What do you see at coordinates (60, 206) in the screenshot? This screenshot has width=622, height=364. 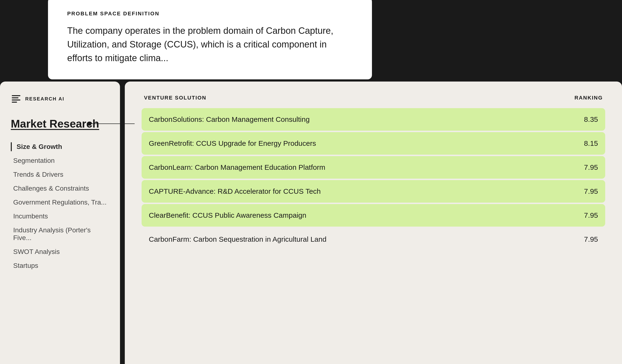 I see `nav-list: Size & GrowthSegmentationTrends & Driver…` at bounding box center [60, 206].